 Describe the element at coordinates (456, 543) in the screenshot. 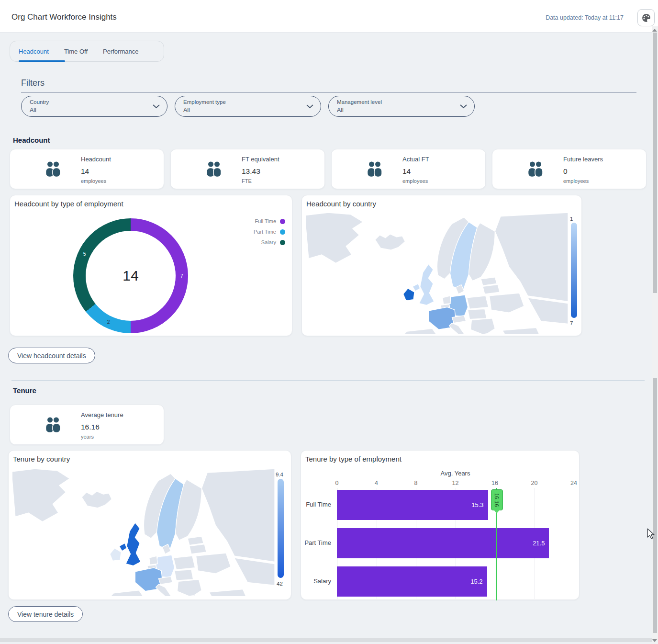

I see `bar-plot-area: 15.321.515.216.16` at that location.